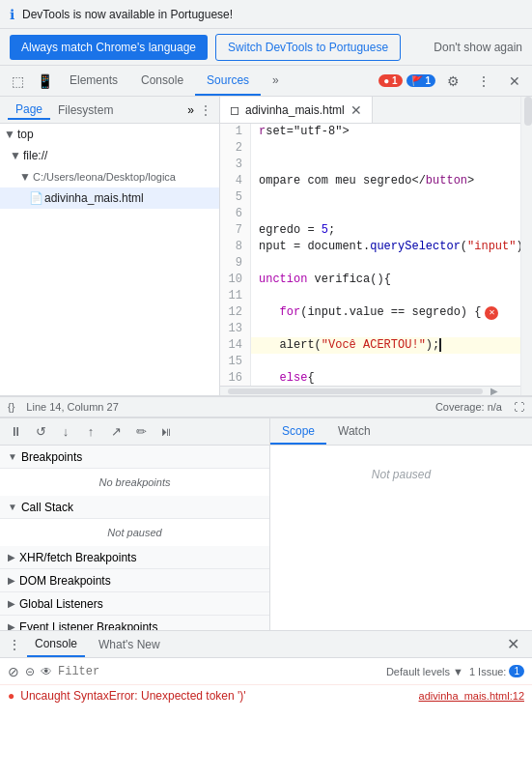 The image size is (532, 777). Describe the element at coordinates (89, 626) in the screenshot. I see `event-title: Event Listener Breakpoints` at that location.